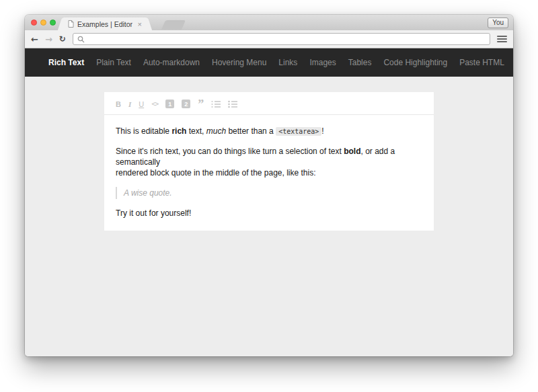 This screenshot has width=538, height=392. I want to click on search-icon, so click(81, 39).